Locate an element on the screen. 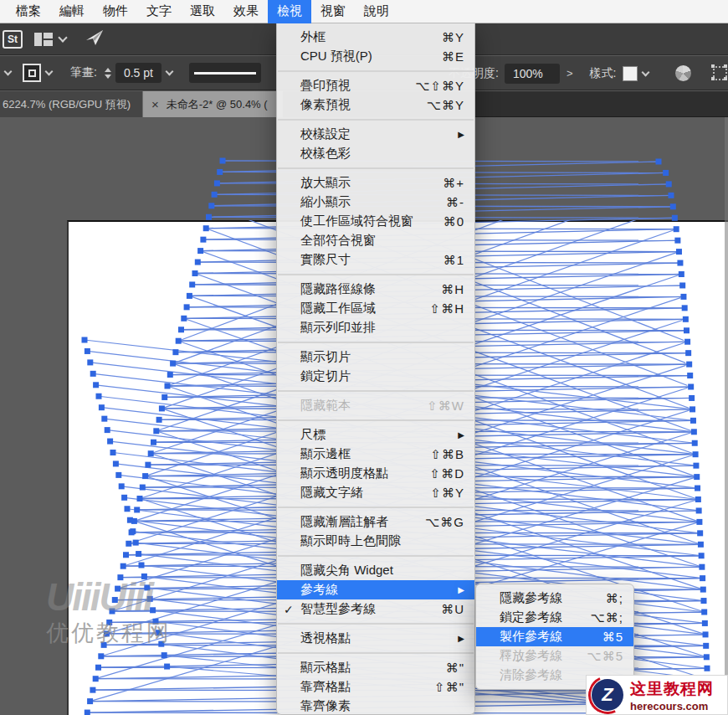 This screenshot has height=715, width=728. menu-item-label: 顯示邊框 is located at coordinates (353, 454).